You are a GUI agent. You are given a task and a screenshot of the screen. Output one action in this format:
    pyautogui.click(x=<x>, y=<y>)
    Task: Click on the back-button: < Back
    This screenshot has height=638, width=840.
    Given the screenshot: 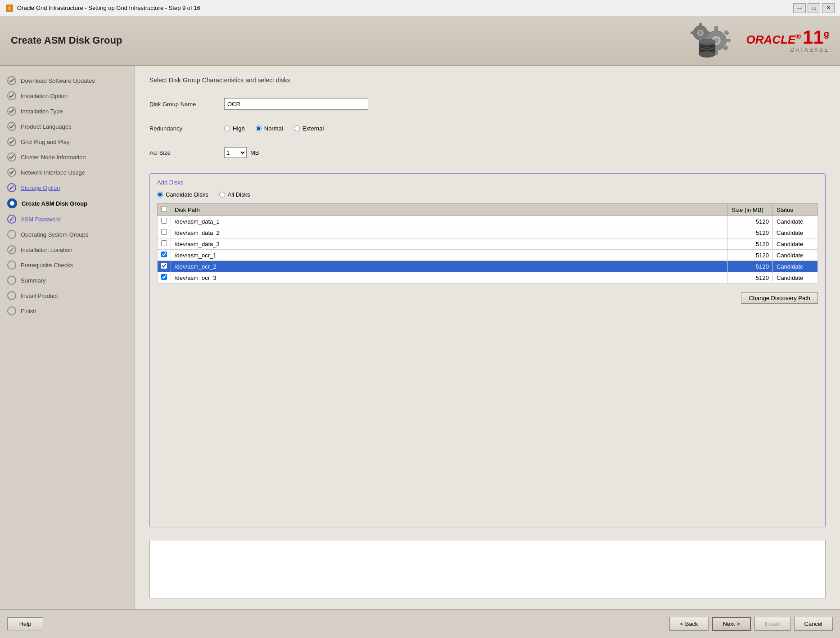 What is the action you would take?
    pyautogui.click(x=689, y=624)
    